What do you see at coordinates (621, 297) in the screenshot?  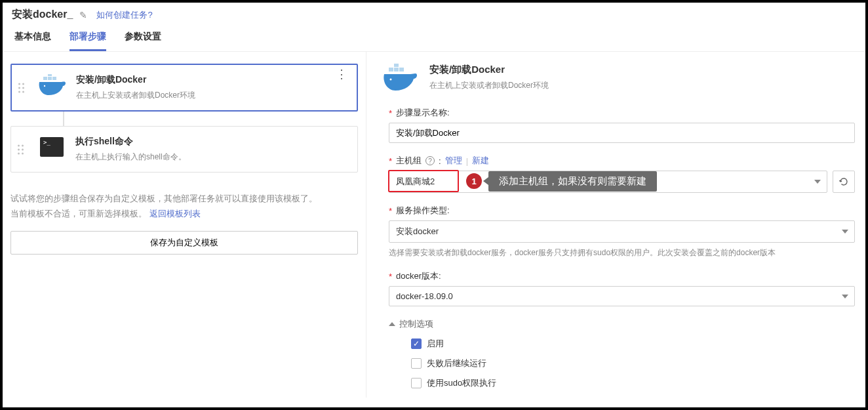 I see `docker-version-select: docker-18.09.0` at bounding box center [621, 297].